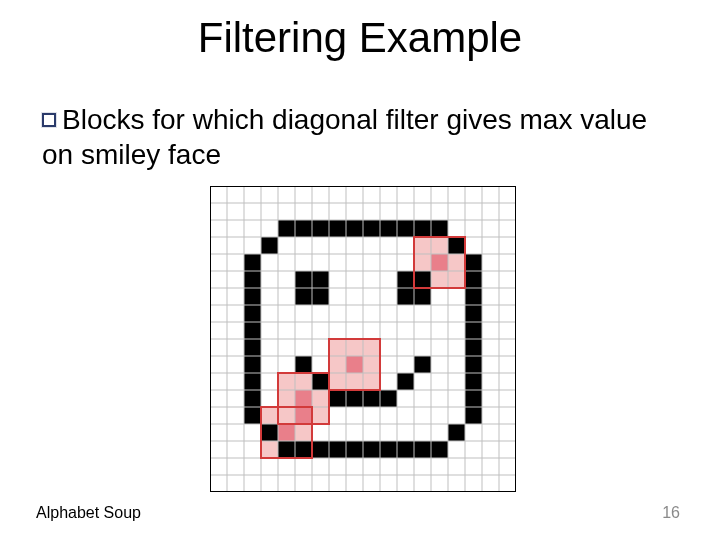 This screenshot has width=720, height=540. I want to click on bullet-text: Blocks for which diagonal filter gives m…, so click(344, 137).